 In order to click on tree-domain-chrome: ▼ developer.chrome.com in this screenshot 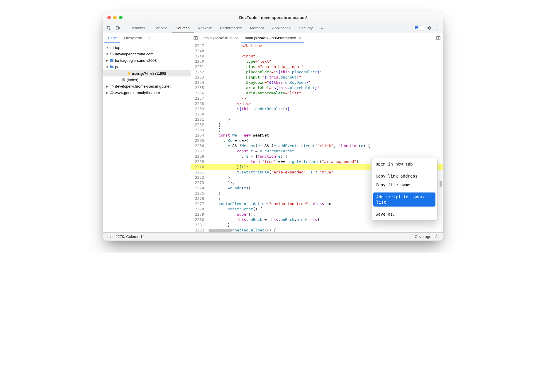, I will do `click(147, 54)`.